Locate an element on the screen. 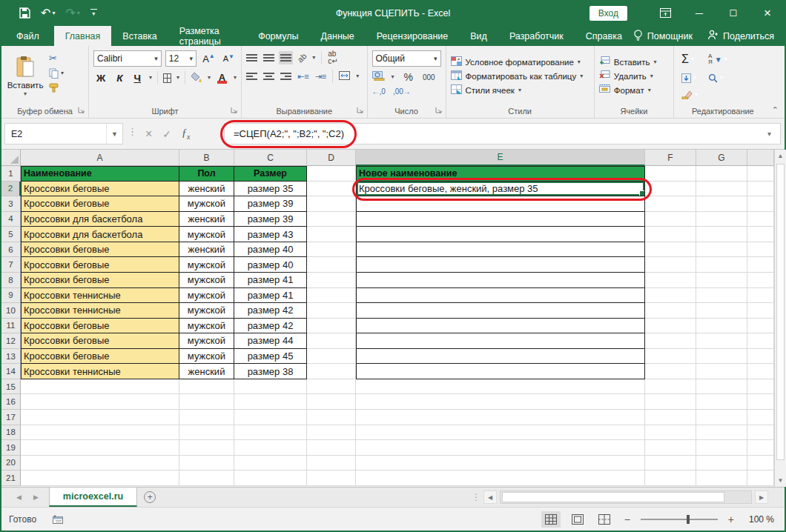 The width and height of the screenshot is (786, 532). cell-A6: Кроссовки беговые is located at coordinates (100, 250).